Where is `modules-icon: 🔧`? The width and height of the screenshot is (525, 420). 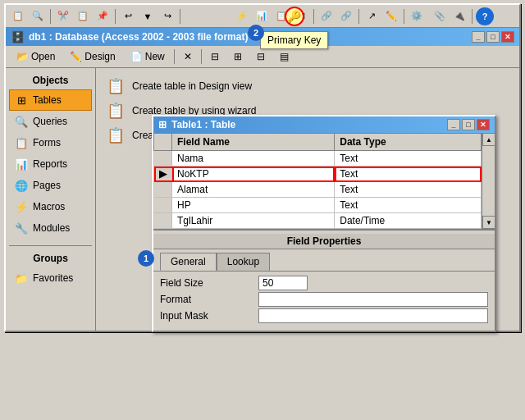
modules-icon: 🔧 is located at coordinates (21, 228).